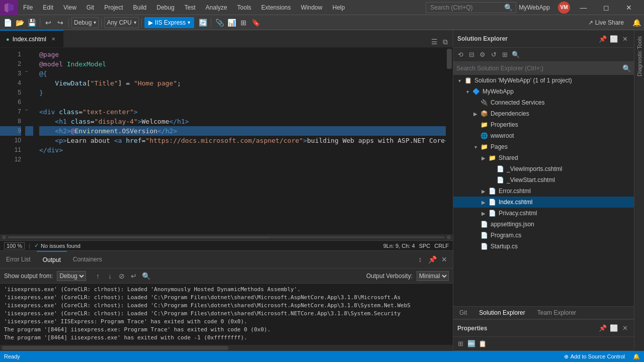  I want to click on panel-close-btn: ✕, so click(444, 259).